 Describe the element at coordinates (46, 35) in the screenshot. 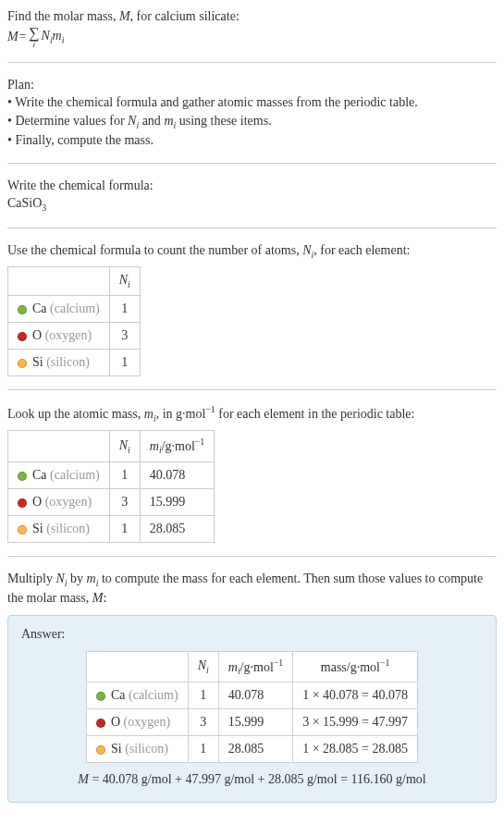

I see `term-N: N` at that location.